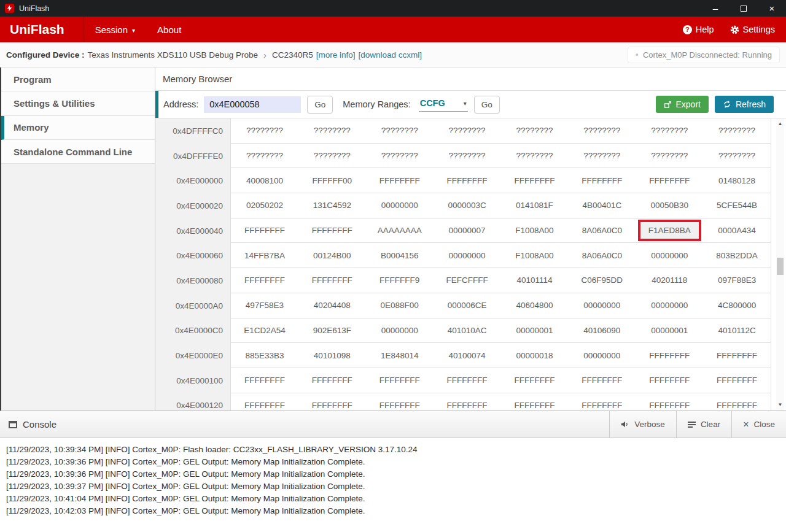 The image size is (786, 532). What do you see at coordinates (780, 264) in the screenshot?
I see `vertical-scrollbar: ▲ ▼` at bounding box center [780, 264].